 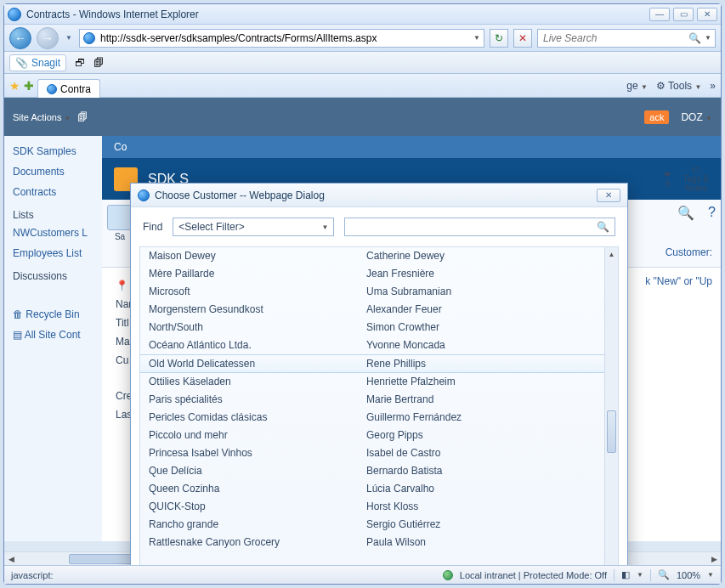 What do you see at coordinates (48, 38) in the screenshot?
I see `forward-button: →` at bounding box center [48, 38].